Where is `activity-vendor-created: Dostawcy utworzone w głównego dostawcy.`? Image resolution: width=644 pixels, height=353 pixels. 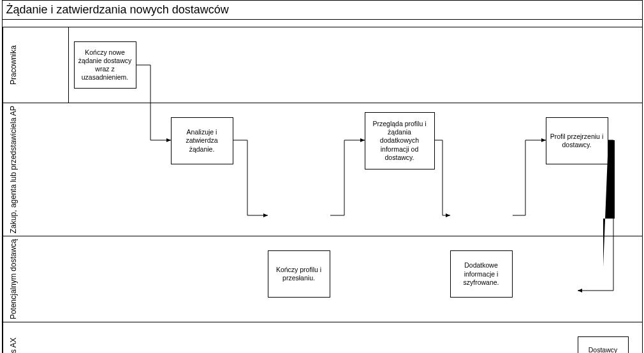
activity-vendor-created: Dostawcy utworzone w głównego dostawcy. is located at coordinates (603, 345).